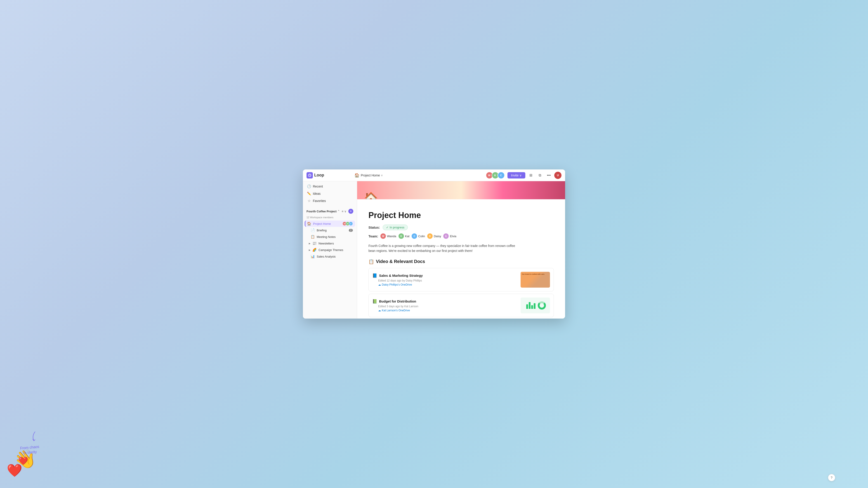  I want to click on team-member-colin: C Colin, so click(418, 236).